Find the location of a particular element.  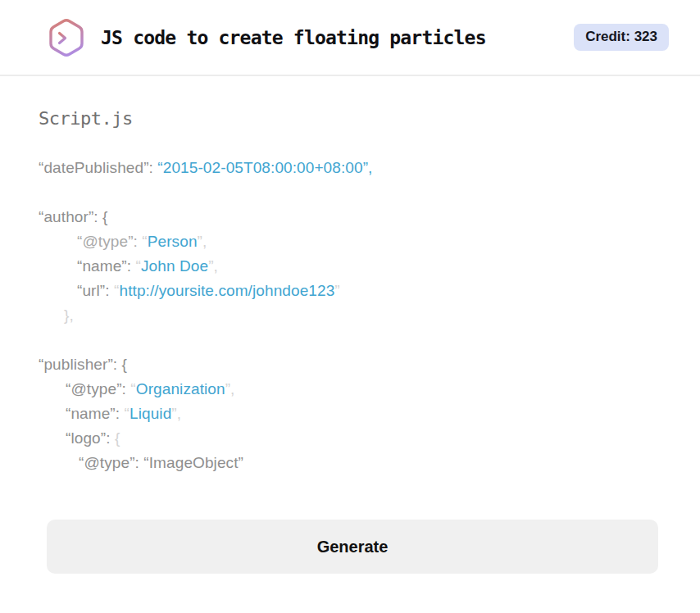

code-line: “publisher”: { is located at coordinates (350, 365).